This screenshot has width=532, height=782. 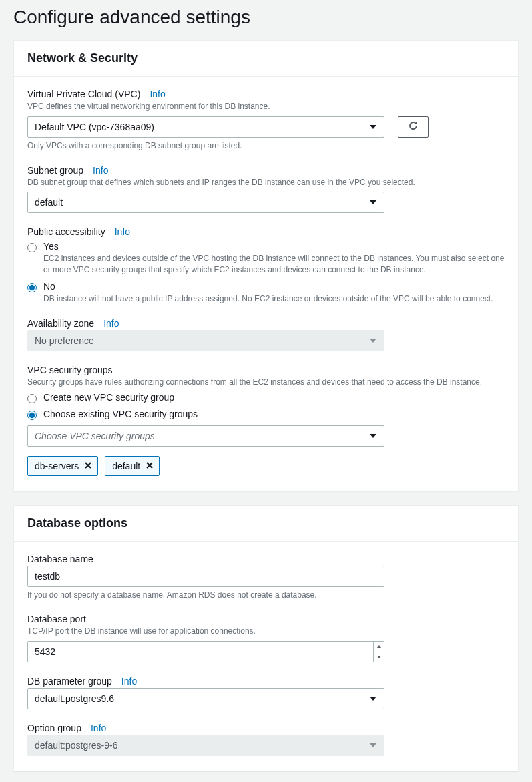 I want to click on subnet-desc: DB subnet group that defines which subne…, so click(x=266, y=183).